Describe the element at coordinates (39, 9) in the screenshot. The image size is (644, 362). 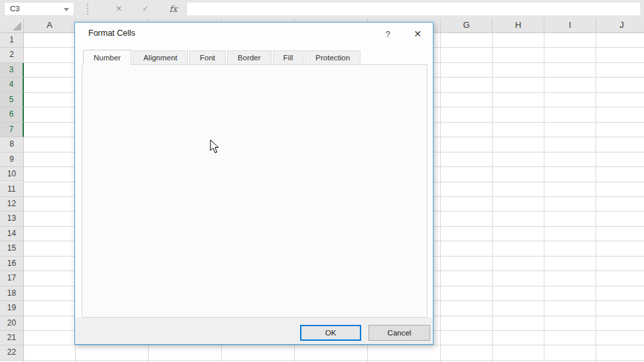
I see `name-box: C3` at that location.